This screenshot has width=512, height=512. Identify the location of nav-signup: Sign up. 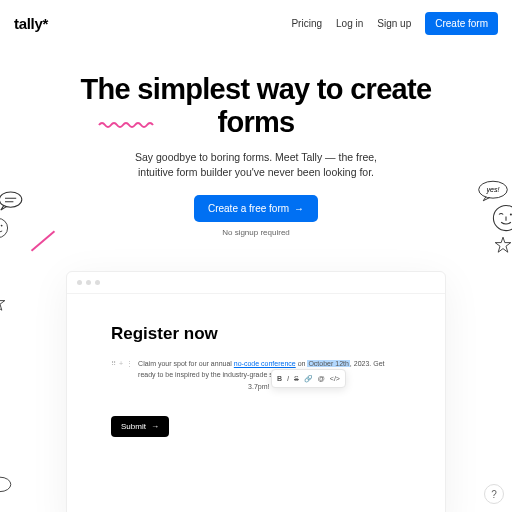
(394, 24).